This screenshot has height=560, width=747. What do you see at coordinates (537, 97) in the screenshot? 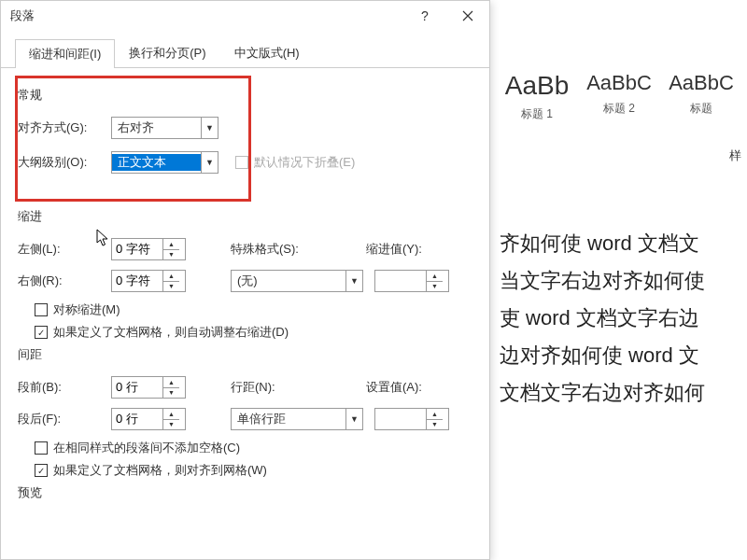
I see `style-heading1: AaBb 标题 1` at bounding box center [537, 97].